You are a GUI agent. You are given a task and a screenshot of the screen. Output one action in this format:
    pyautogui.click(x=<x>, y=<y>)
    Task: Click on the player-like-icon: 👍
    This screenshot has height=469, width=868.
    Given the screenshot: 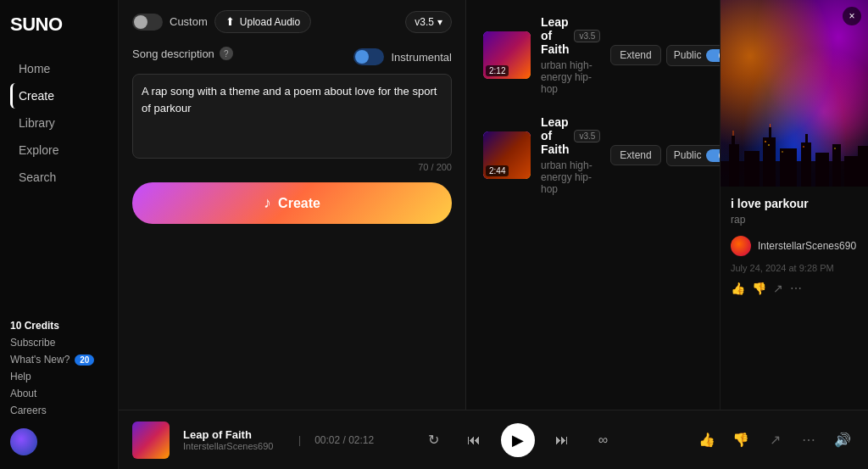 What is the action you would take?
    pyautogui.click(x=707, y=440)
    